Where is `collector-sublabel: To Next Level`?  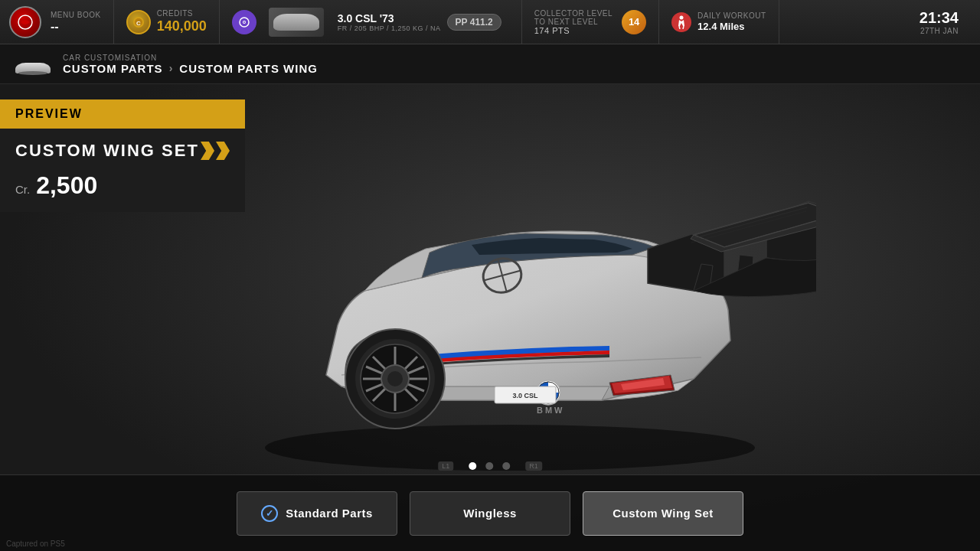
collector-sublabel: To Next Level is located at coordinates (573, 21).